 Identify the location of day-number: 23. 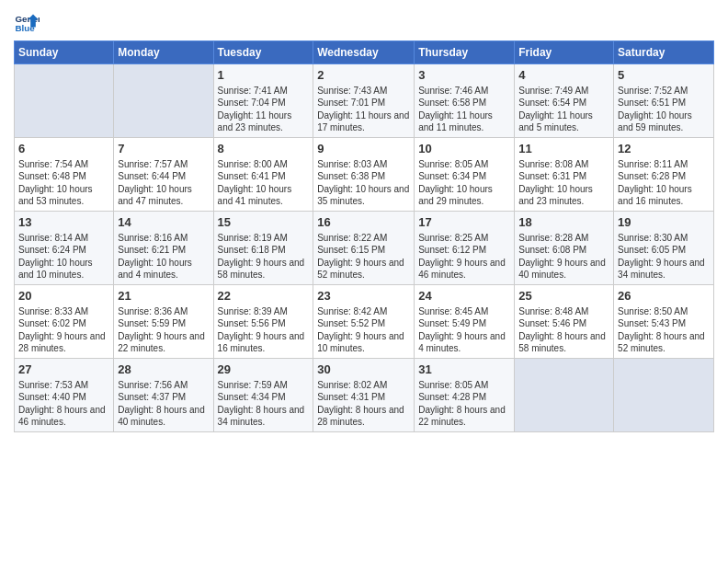
(364, 296).